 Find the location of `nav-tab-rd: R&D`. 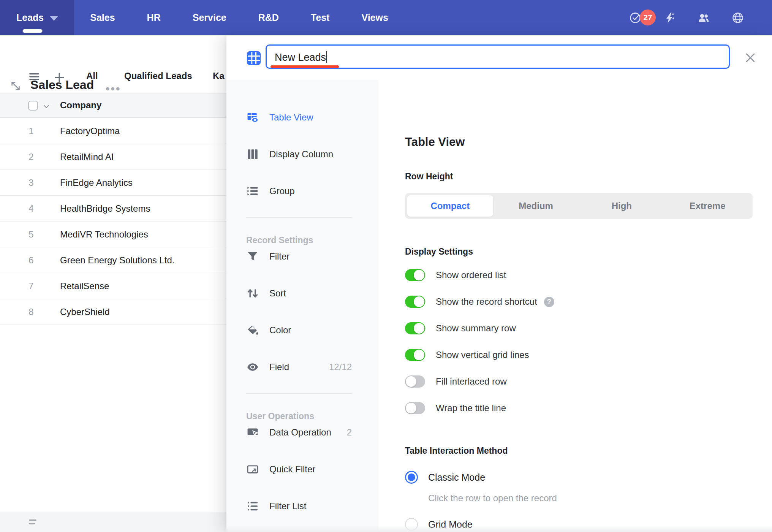

nav-tab-rd: R&D is located at coordinates (269, 17).